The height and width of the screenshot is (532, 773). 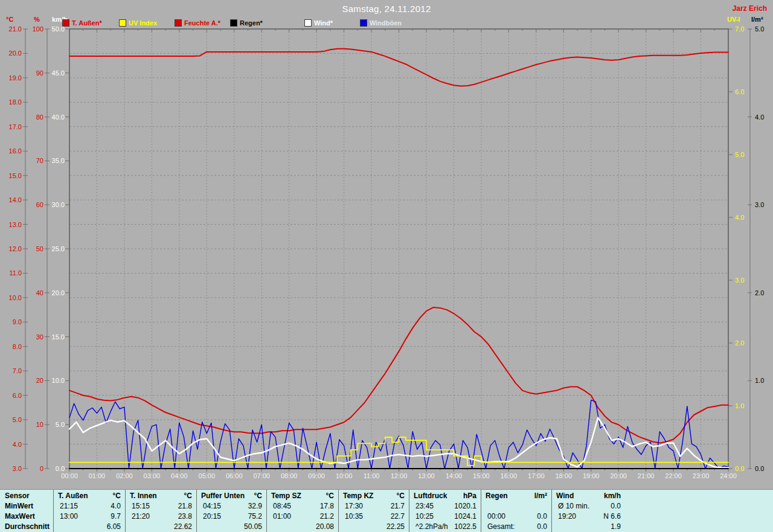 What do you see at coordinates (11, 151) in the screenshot?
I see `y-tick-label: 16.0` at bounding box center [11, 151].